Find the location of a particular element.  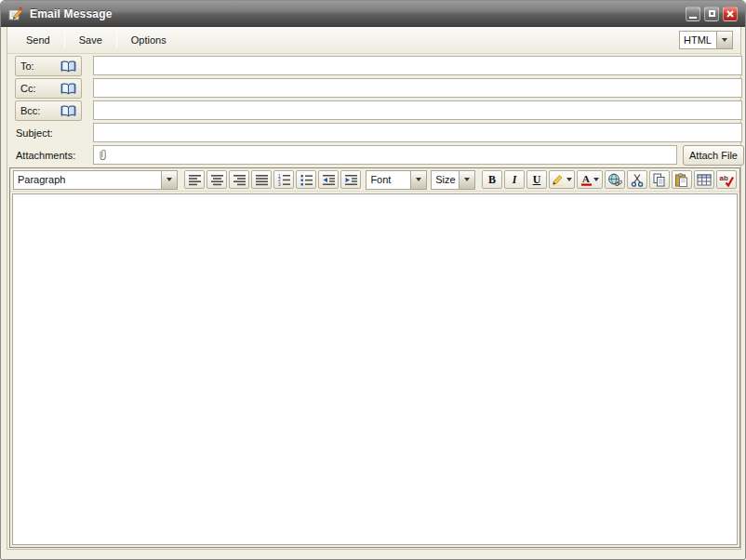

save-button: Save is located at coordinates (91, 40).